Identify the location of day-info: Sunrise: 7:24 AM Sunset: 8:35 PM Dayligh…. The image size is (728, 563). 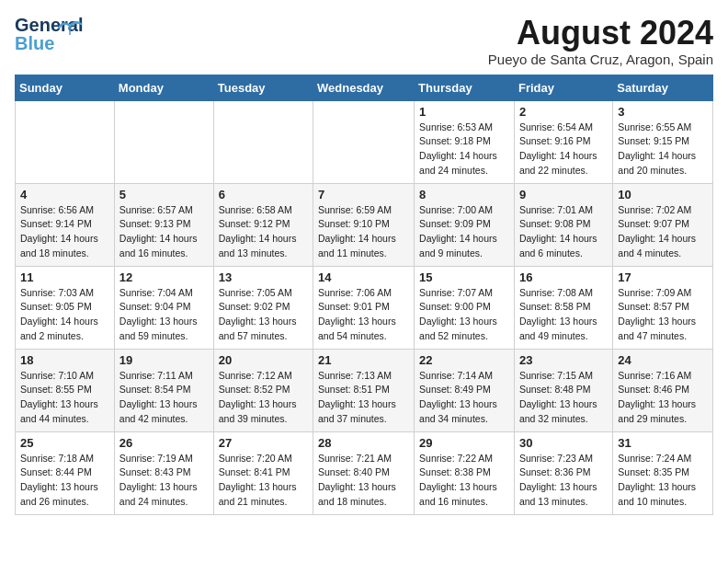
(663, 480).